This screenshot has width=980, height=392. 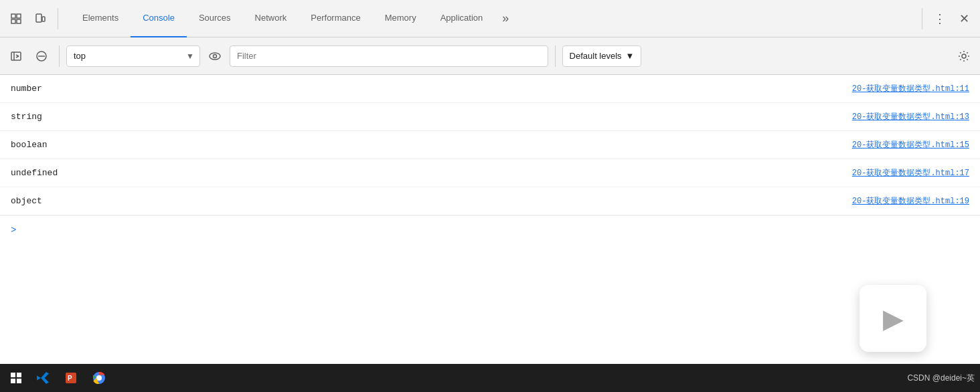 I want to click on console-row-3: undefined 20-获取变量数据类型.html:17, so click(x=490, y=173).